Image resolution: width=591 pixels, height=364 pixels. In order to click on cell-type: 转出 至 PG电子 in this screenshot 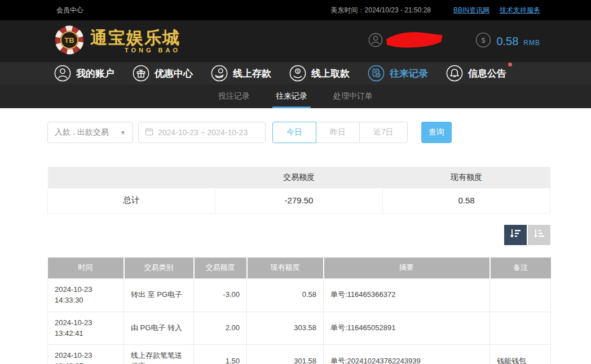, I will do `click(159, 295)`.